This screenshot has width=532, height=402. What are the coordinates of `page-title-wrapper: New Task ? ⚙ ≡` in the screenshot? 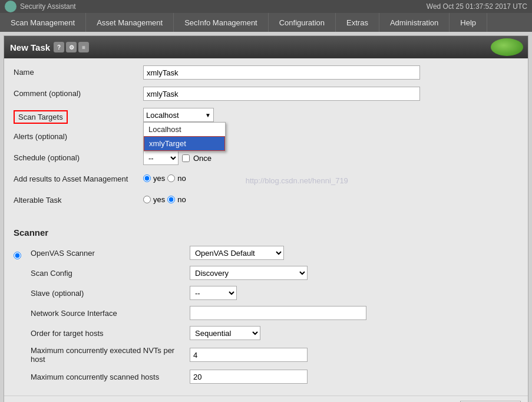 It's located at (266, 47).